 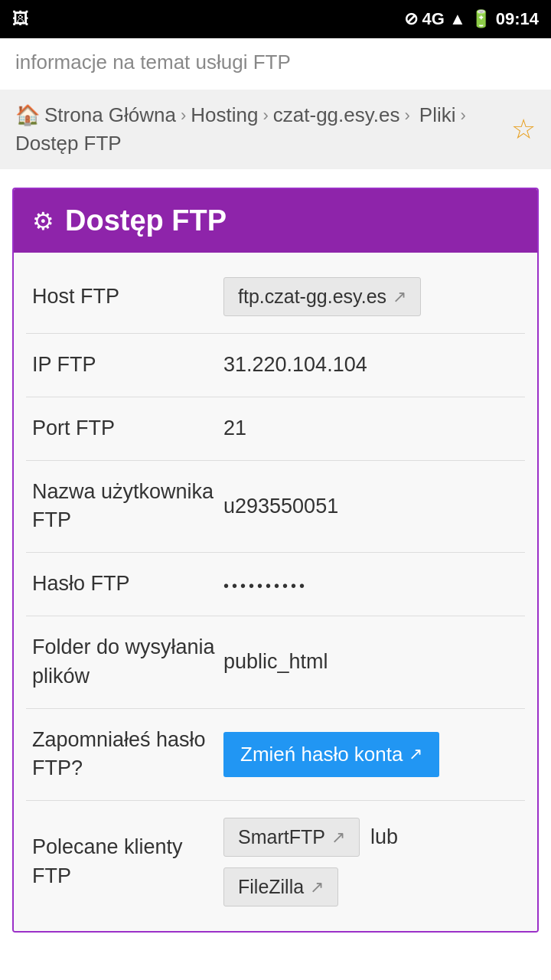 I want to click on ftp-value-clients: SmartFTP ↗ lub FileZilla ↗, so click(x=371, y=862).